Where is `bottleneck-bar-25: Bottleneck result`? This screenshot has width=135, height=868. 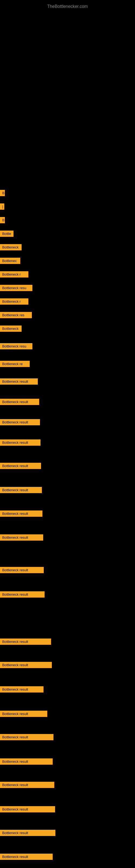 bottleneck-bar-25: Bottleneck result is located at coordinates (26, 665).